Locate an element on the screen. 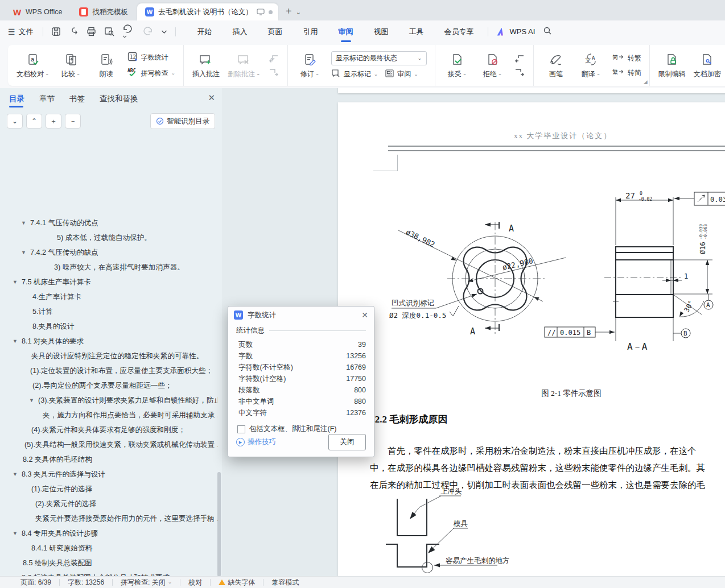 This screenshot has height=588, width=725. markup-state-select: 显示标记的最终状态⌄ is located at coordinates (379, 58).